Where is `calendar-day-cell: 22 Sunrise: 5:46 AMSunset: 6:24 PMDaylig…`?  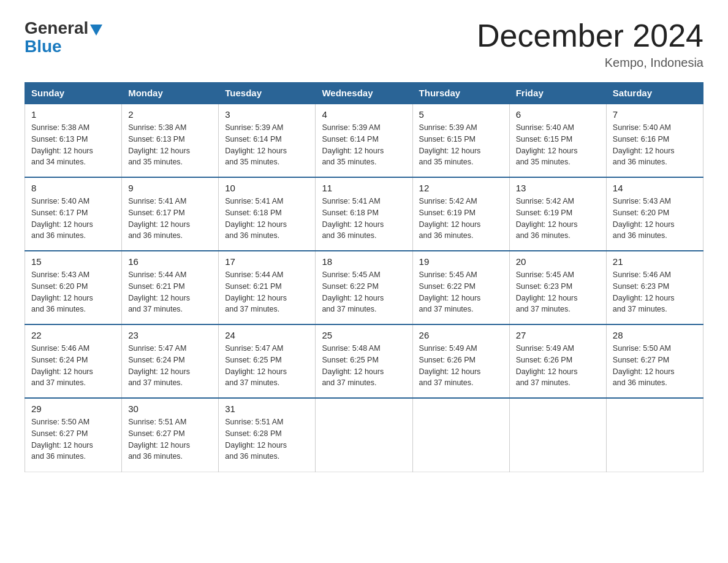
calendar-day-cell: 22 Sunrise: 5:46 AMSunset: 6:24 PMDaylig… is located at coordinates (74, 361).